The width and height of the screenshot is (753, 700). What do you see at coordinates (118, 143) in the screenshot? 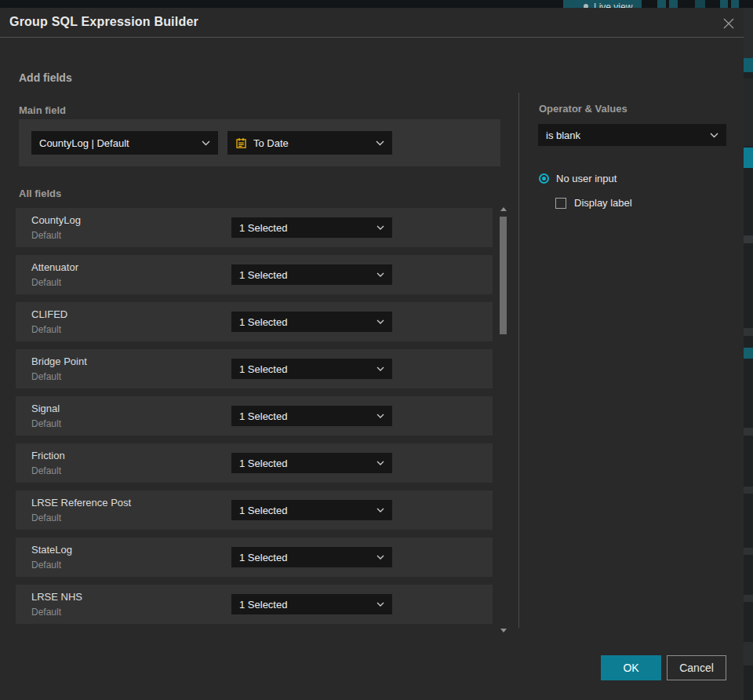
I see `main-field-select-value: CountyLog | Default` at bounding box center [118, 143].